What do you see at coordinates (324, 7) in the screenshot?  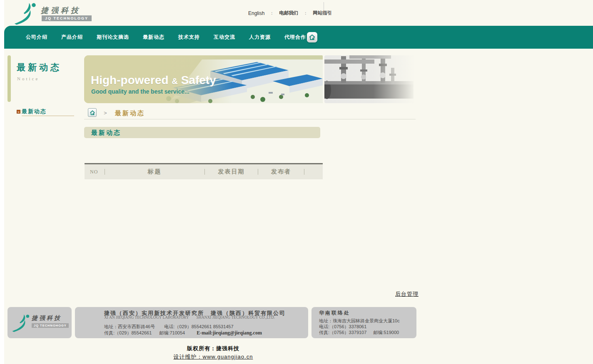 I see `header-divider` at bounding box center [324, 7].